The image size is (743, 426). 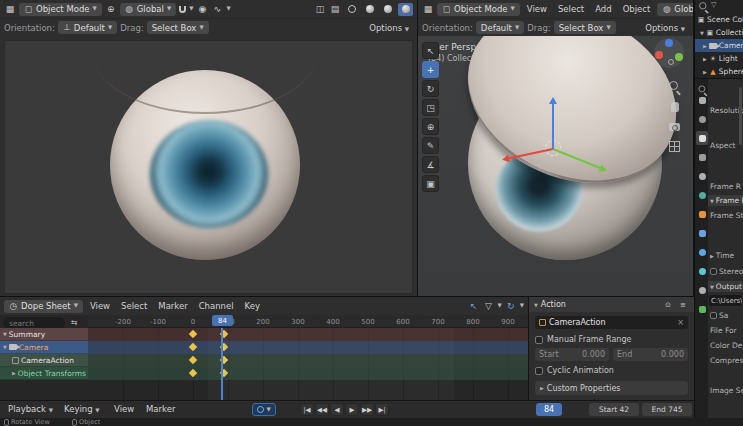 What do you see at coordinates (702, 252) in the screenshot?
I see `tab-icon-particles` at bounding box center [702, 252].